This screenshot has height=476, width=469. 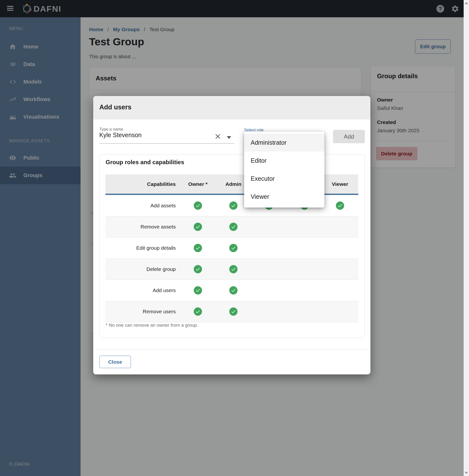 I want to click on add-button: Add, so click(x=349, y=136).